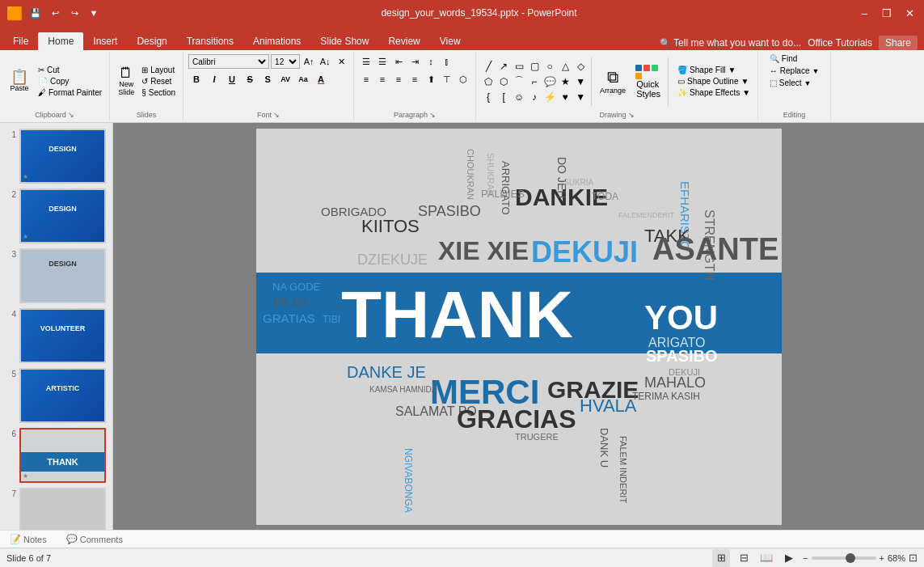 The width and height of the screenshot is (924, 567). I want to click on tab-transitions: Transitions, so click(210, 41).